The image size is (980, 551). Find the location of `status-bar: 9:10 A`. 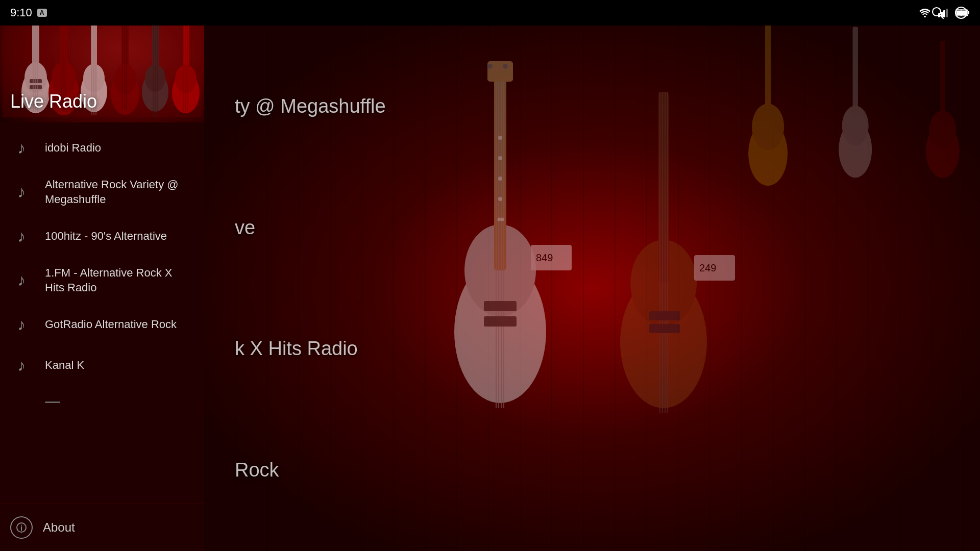

status-bar: 9:10 A is located at coordinates (490, 13).